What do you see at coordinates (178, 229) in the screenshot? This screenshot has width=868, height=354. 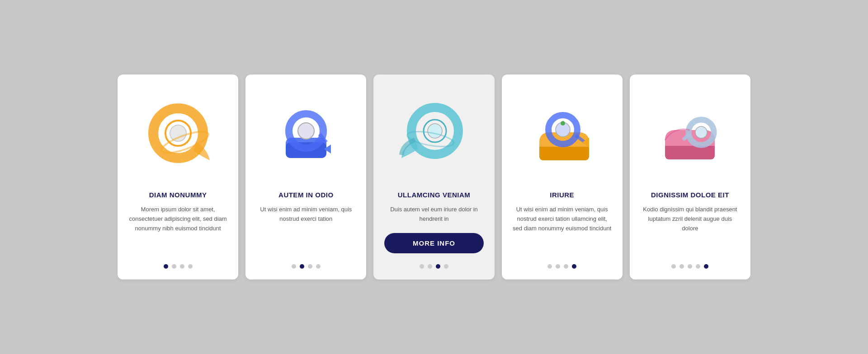 I see `card-desc-1: Morem ipsum dolor sit amet, consectetuer…` at bounding box center [178, 229].